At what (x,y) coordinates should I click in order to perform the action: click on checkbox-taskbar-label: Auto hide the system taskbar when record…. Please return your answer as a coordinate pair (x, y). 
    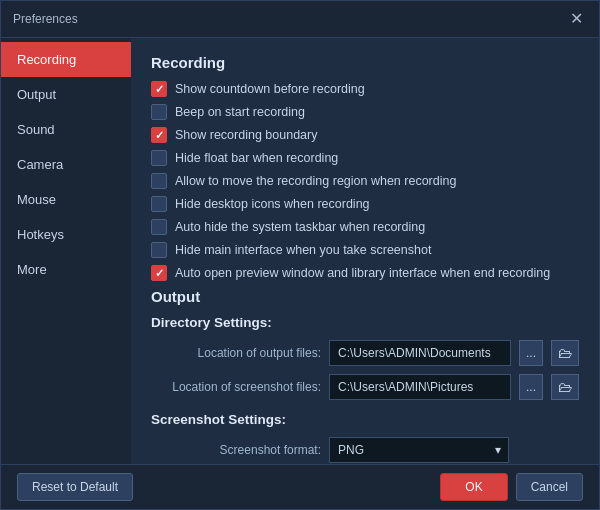
    Looking at the image, I should click on (300, 227).